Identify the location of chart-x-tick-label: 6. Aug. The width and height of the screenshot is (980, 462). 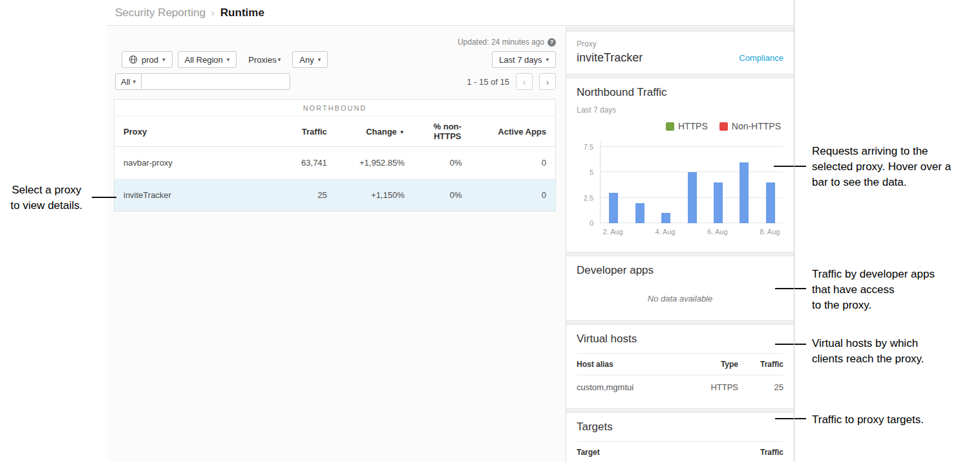
(718, 232).